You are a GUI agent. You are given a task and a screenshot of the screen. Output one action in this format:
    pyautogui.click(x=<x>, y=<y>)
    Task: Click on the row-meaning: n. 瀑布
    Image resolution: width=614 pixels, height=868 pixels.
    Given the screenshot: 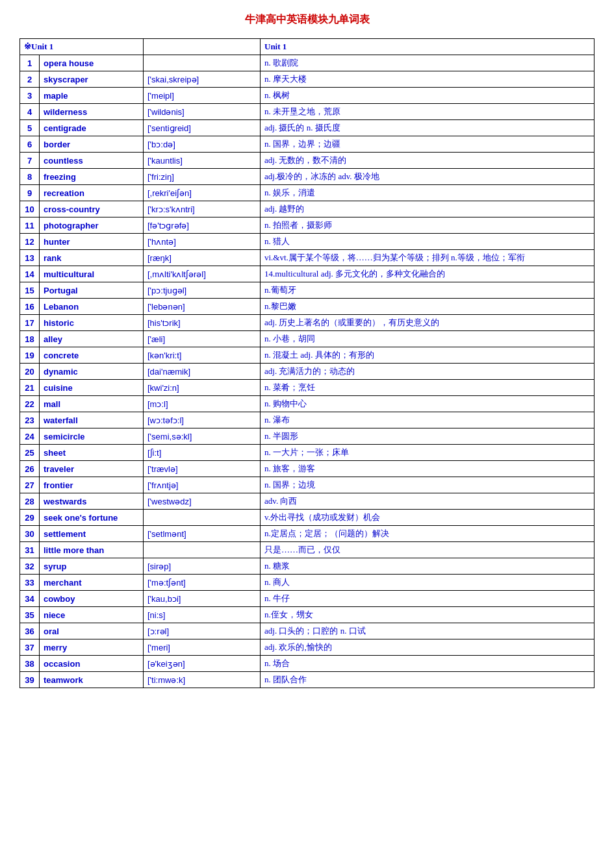 What is the action you would take?
    pyautogui.click(x=428, y=421)
    